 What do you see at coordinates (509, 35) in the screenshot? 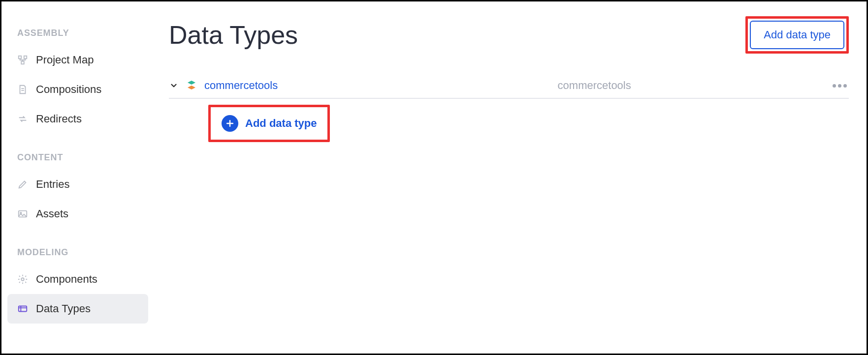
I see `page-header: Data Types Add data type` at bounding box center [509, 35].